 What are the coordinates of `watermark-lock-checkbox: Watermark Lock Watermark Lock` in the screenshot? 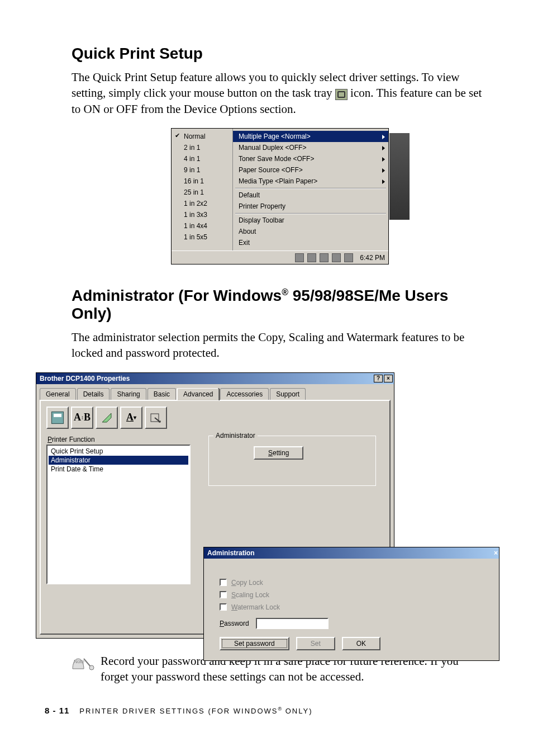 It's located at (351, 607).